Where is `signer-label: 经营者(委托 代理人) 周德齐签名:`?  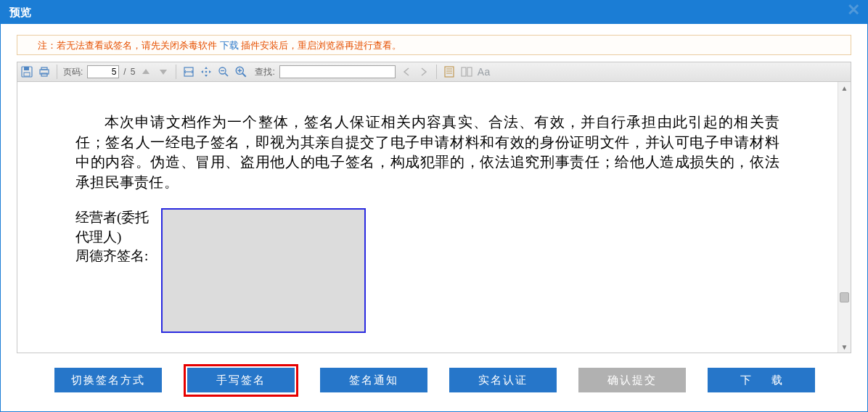
signer-label: 经营者(委托 代理人) 周德齐签名: is located at coordinates (118, 237).